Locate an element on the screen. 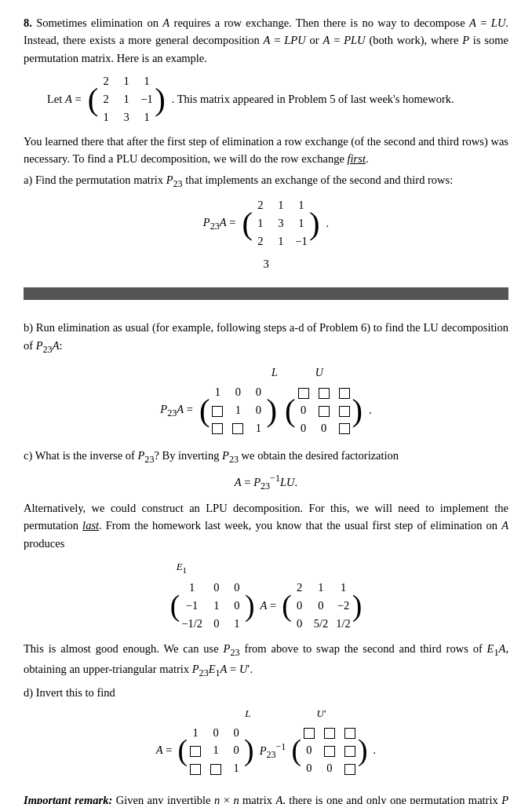 This screenshot has height=804, width=532. e1-block: E1 ( 1 0 0 −1 1 0 −1/2 0 1 is located at coordinates (267, 596).